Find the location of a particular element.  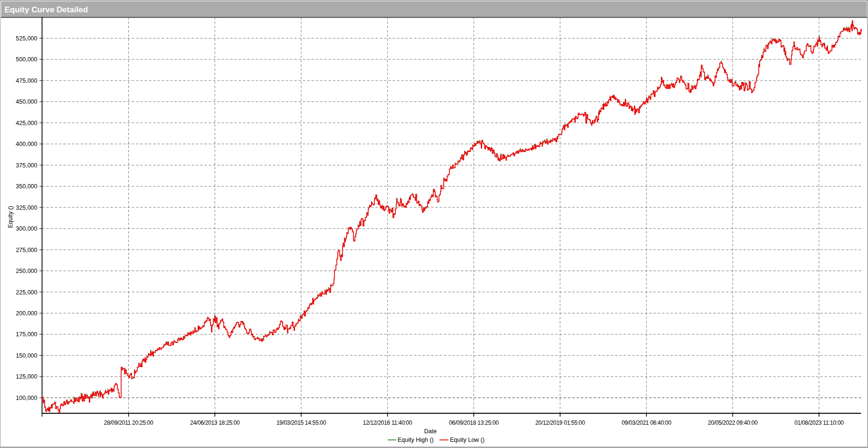

svg-text: 12/12/2016 11:40:00 is located at coordinates (388, 423).